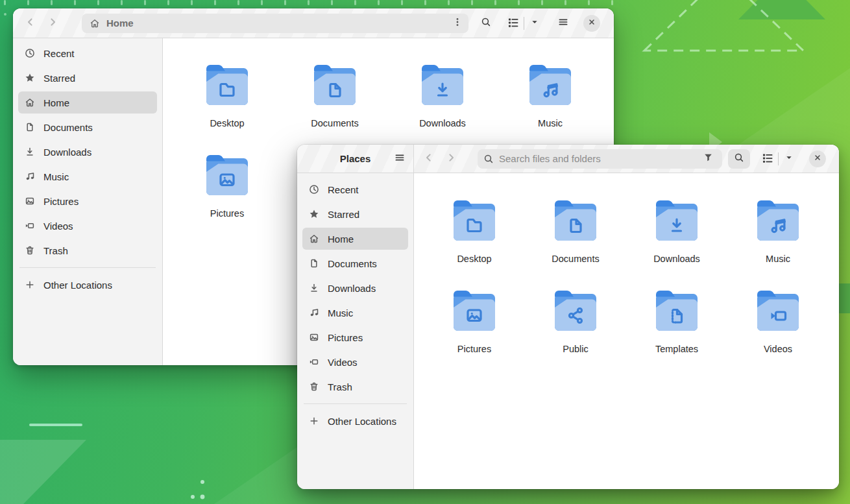  What do you see at coordinates (778, 332) in the screenshot?
I see `folder-item-videos: Videos` at bounding box center [778, 332].